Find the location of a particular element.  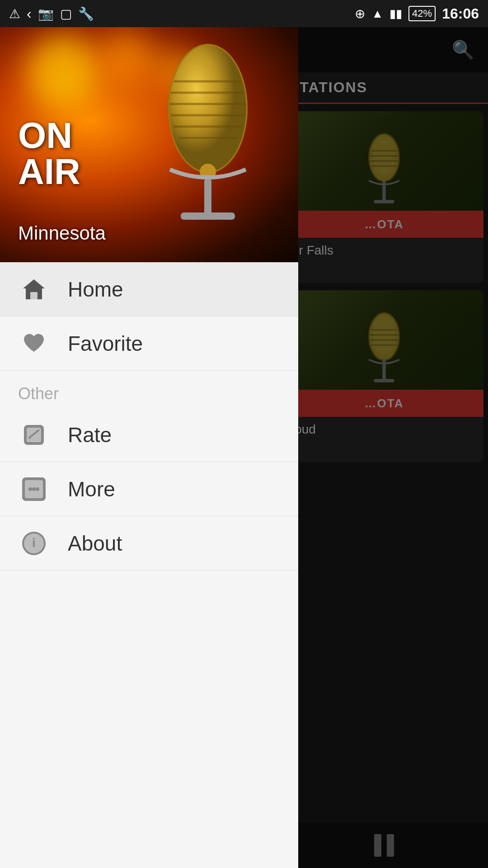

battery-level: 42% is located at coordinates (422, 14).